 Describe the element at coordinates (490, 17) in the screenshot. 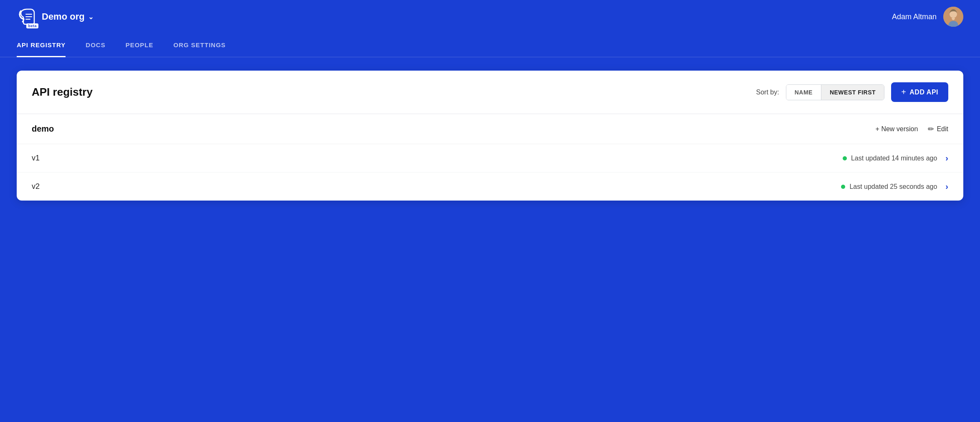

I see `app-header: beta Demo org ⌄ Adam Altman` at that location.